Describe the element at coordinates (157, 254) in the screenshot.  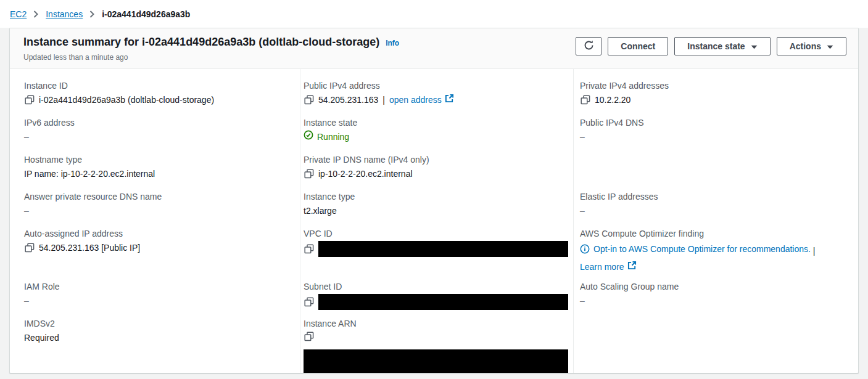
I see `field-auto-assigned-ip: Auto-assigned IP address 54.205.231.163 …` at that location.